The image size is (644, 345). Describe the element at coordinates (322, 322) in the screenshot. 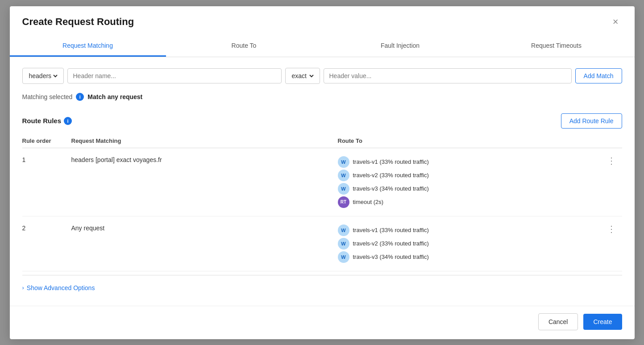

I see `modal-footer: Cancel Create` at that location.